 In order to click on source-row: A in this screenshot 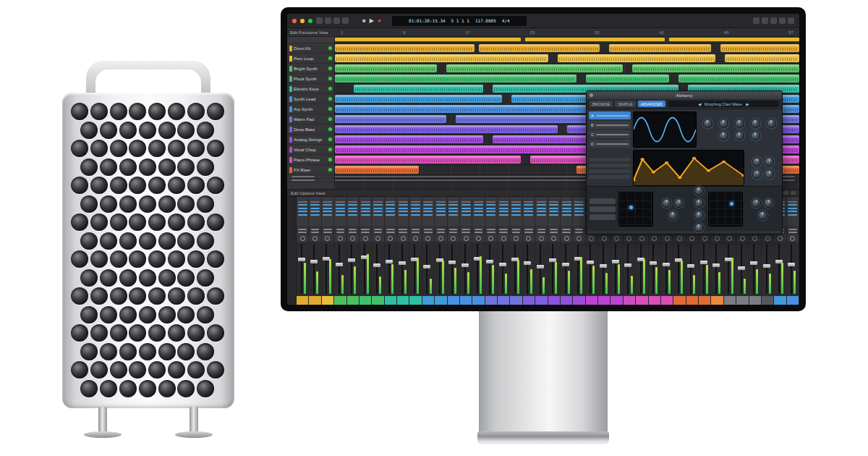, I will do `click(610, 116)`.